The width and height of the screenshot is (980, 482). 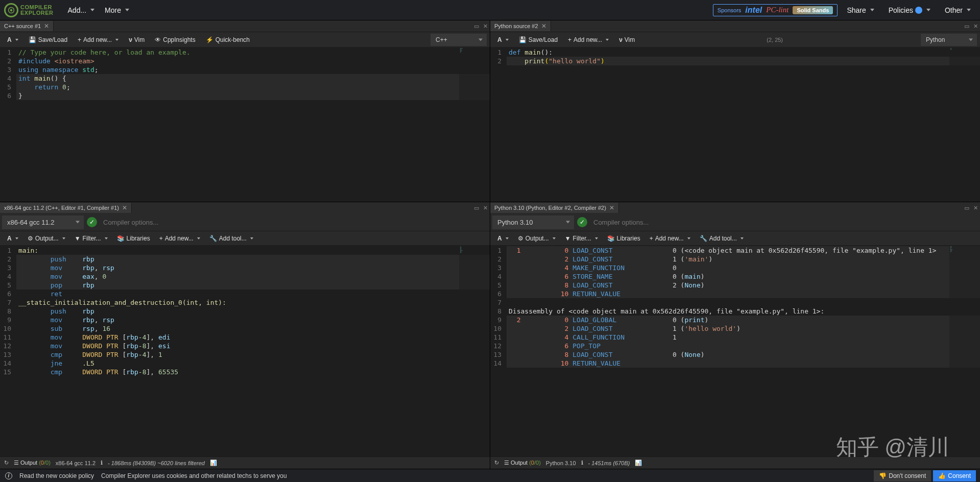 I want to click on tab-cpp-output: x86-64 gcc 11.2 (C++, Editor #1, Compile…, so click(x=66, y=208).